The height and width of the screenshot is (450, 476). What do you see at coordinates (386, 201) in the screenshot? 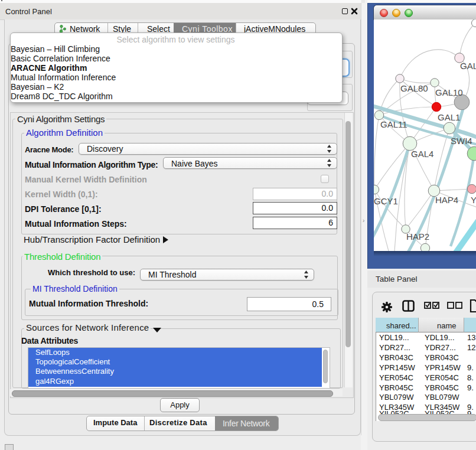
I see `svg-text: GCY1` at bounding box center [386, 201].